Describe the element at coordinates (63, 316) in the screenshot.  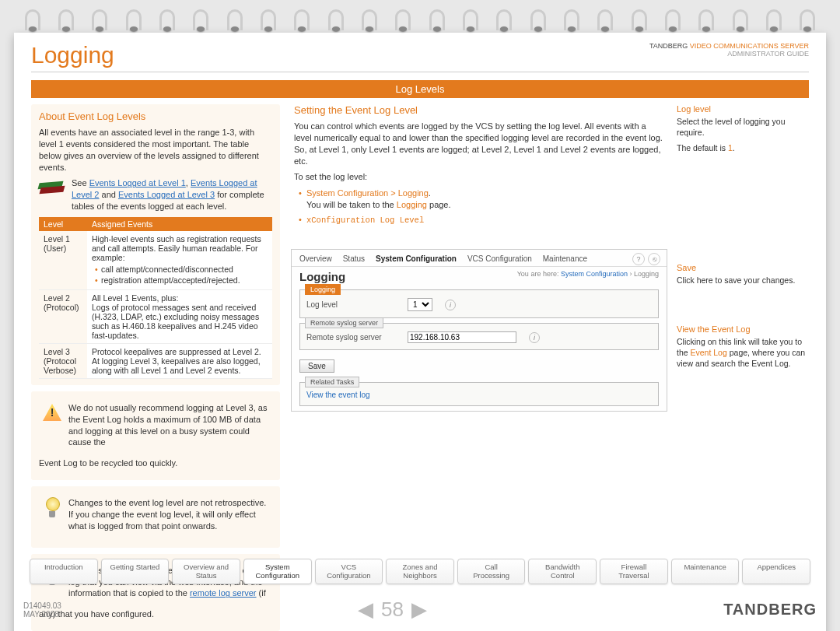
I see `cell-l2: Level 2(Protocol)` at that location.